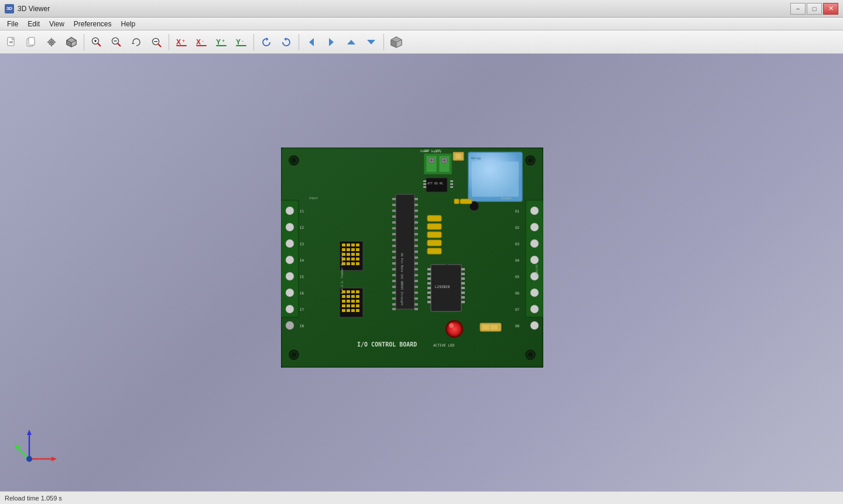 This screenshot has width=843, height=504. I want to click on new-button, so click(12, 42).